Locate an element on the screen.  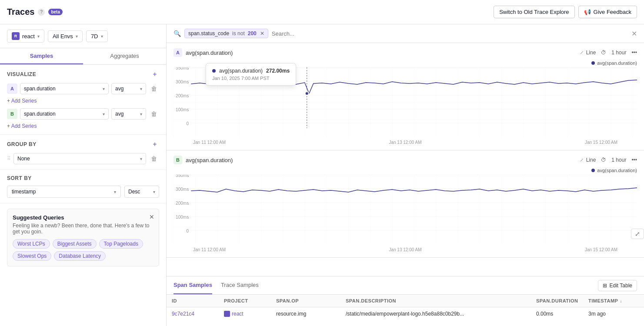
sort-row: timestamp ▾ Desc ▾ is located at coordinates (83, 192).